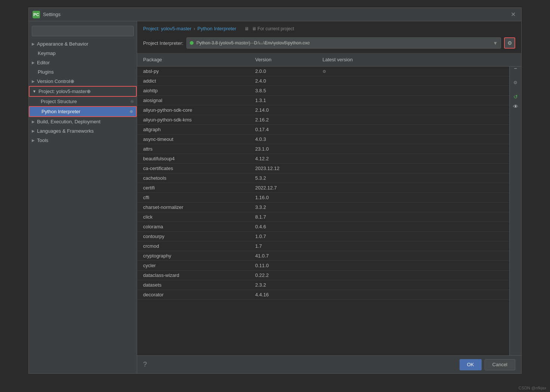  Describe the element at coordinates (193, 90) in the screenshot. I see `package-name: aiohttp` at that location.